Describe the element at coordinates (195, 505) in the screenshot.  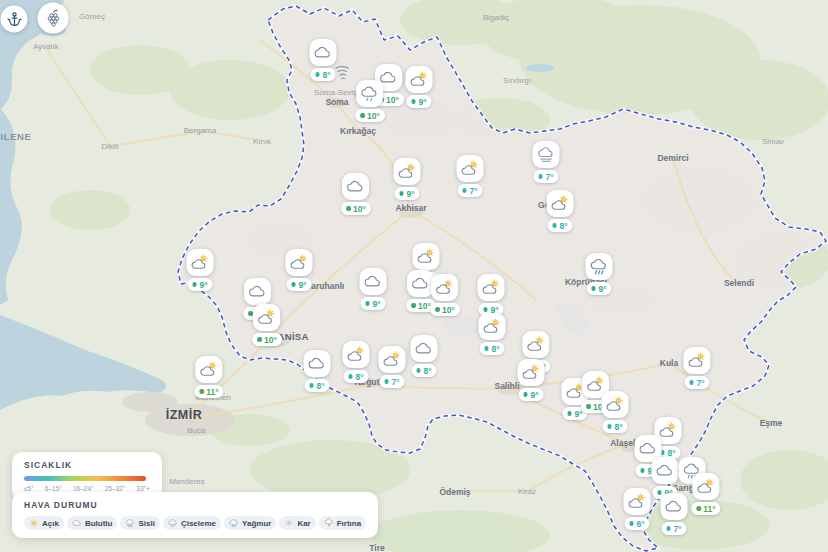
I see `weather-legend-title: HAVA DURUMU` at that location.